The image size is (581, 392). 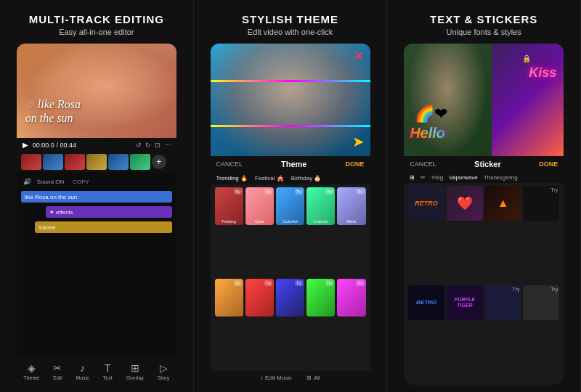 What do you see at coordinates (57, 368) in the screenshot?
I see `edit-icon: ✂` at bounding box center [57, 368].